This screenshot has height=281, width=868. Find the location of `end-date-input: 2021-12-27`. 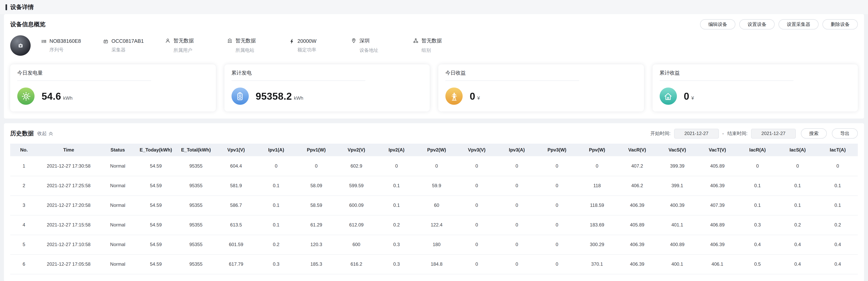

end-date-input: 2021-12-27 is located at coordinates (774, 133).